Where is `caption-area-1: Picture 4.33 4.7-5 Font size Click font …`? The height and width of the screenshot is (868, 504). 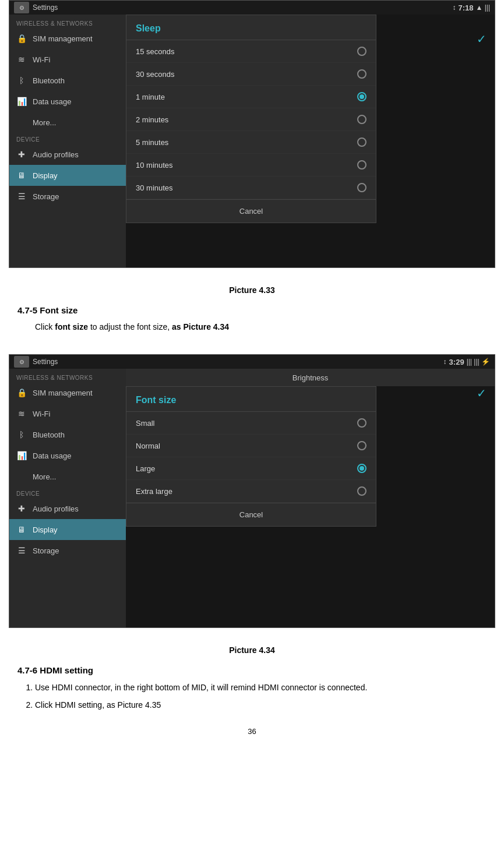 caption-area-1: Picture 4.33 4.7-5 Font size Click font … is located at coordinates (252, 311).